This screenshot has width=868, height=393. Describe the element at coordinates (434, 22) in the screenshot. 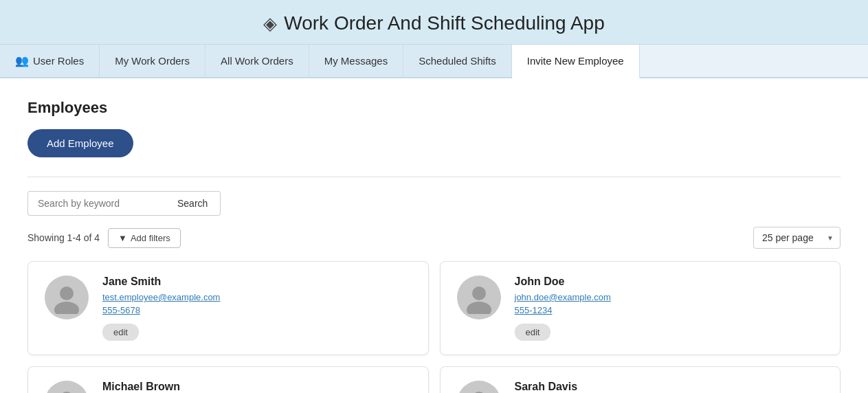

I see `app-header: ◈ Work Order And Shift Scheduling App` at that location.